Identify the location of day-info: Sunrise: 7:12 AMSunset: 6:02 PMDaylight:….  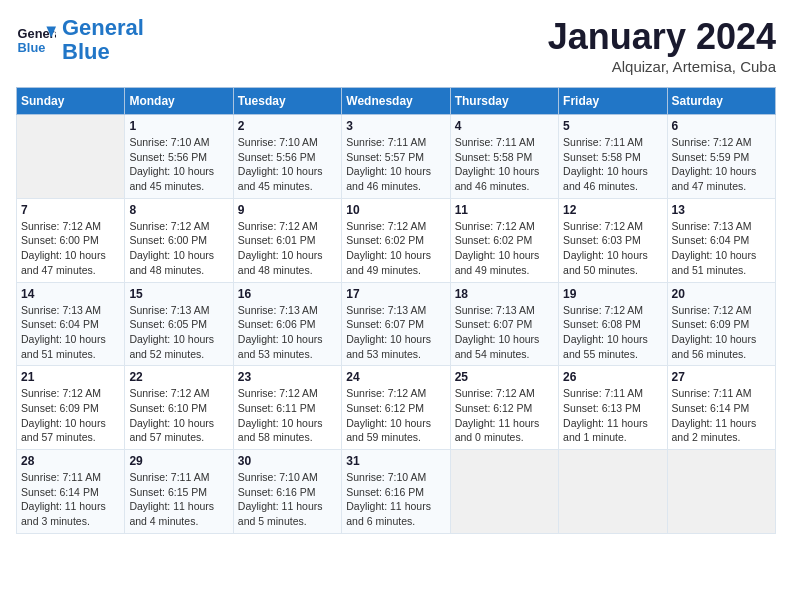
(504, 248).